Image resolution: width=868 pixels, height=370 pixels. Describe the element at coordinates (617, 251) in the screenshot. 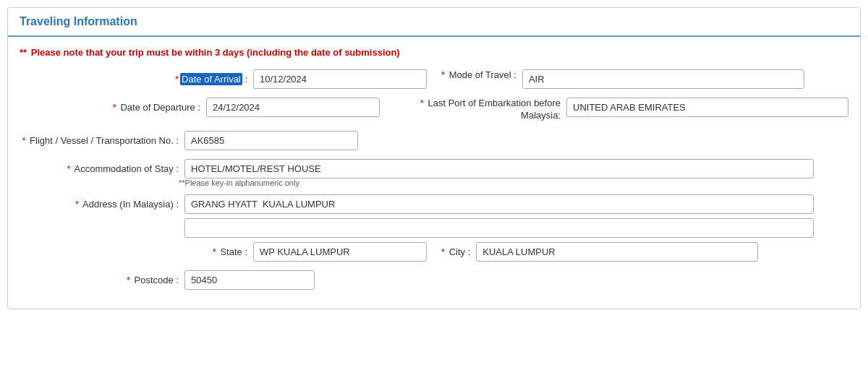

I see `city-input` at that location.